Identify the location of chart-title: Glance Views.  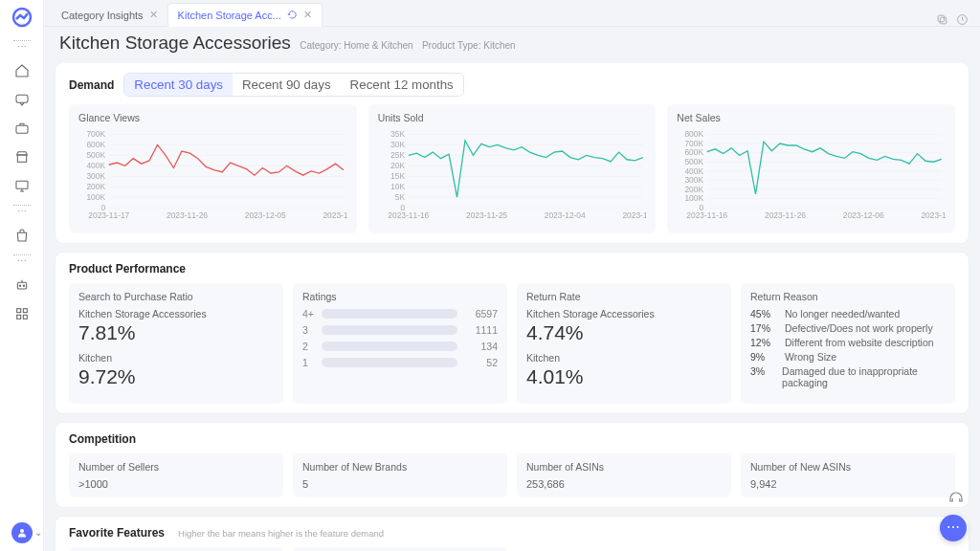
(212, 118).